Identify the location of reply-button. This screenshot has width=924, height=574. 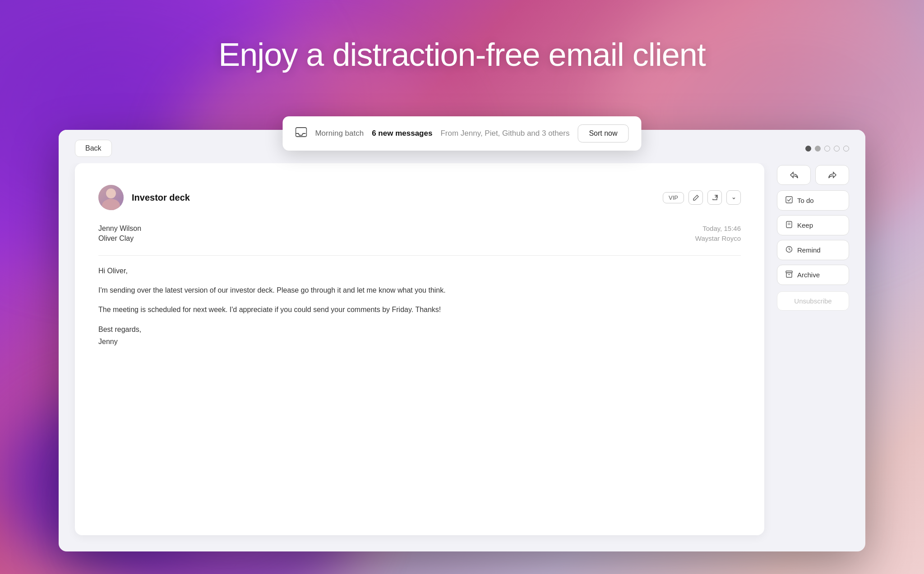
(794, 175).